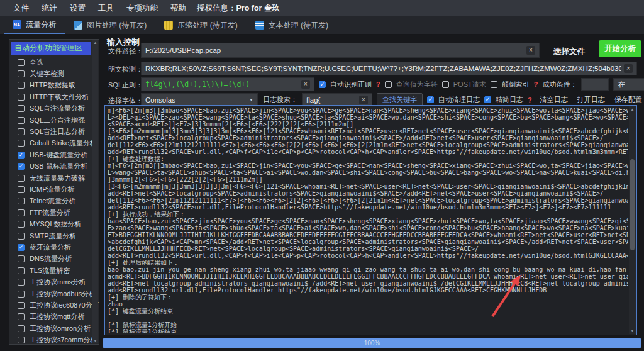 The image size is (644, 351). Describe the element at coordinates (54, 97) in the screenshot. I see `sidebar-item: HTTP下载文件分析` at that location.